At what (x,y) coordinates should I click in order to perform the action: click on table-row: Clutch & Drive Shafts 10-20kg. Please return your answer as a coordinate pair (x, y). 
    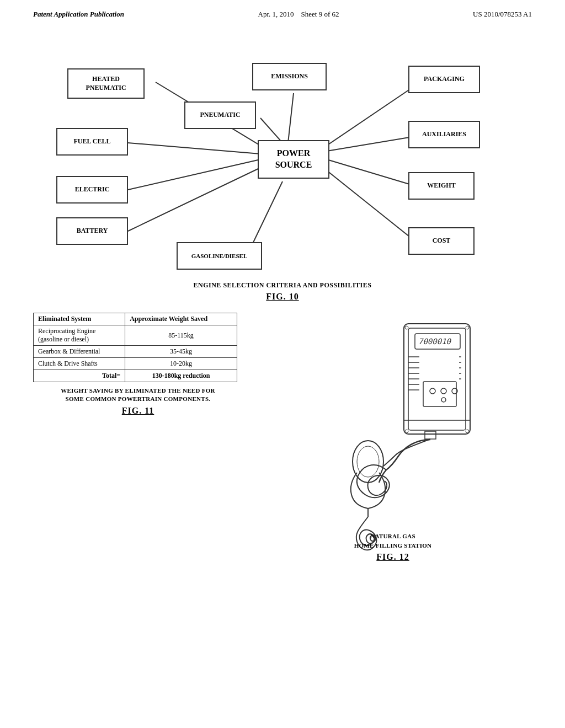
    Looking at the image, I should click on (136, 364).